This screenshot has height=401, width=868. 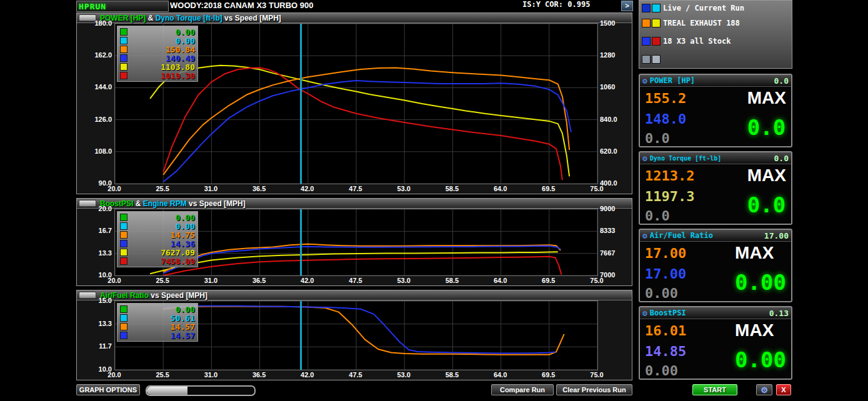 I want to click on legend-value: 150.84, so click(x=180, y=50).